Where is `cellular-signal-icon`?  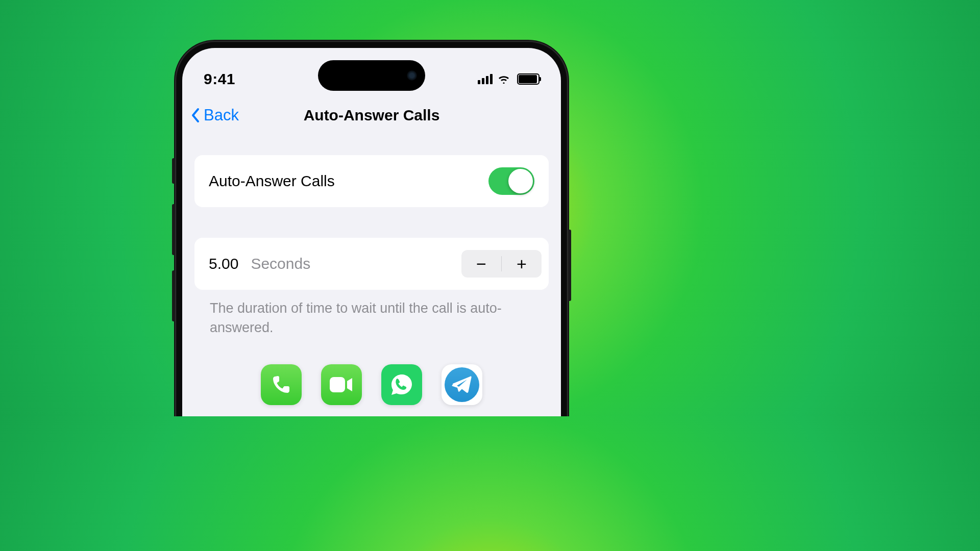
cellular-signal-icon is located at coordinates (485, 79).